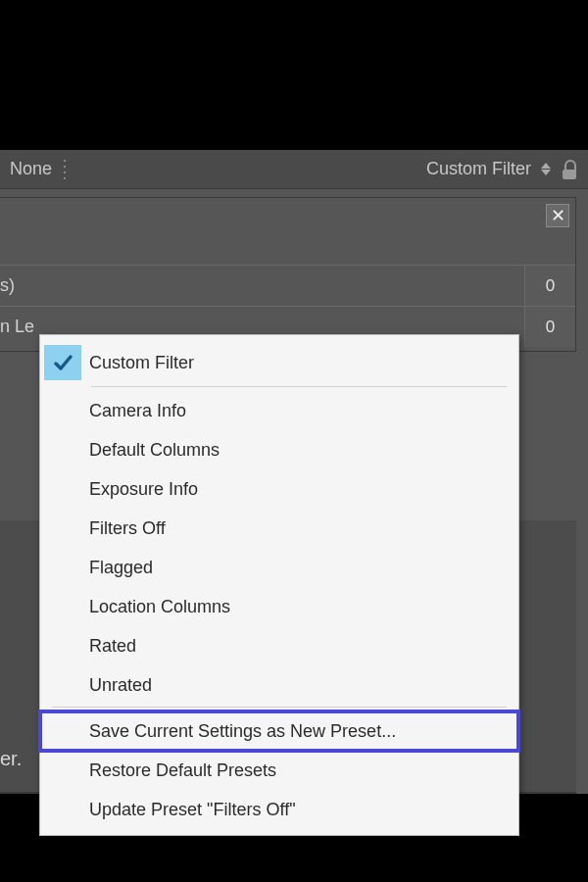 This screenshot has height=882, width=588. Describe the element at coordinates (160, 608) in the screenshot. I see `menu-item-label: Location Columns` at that location.